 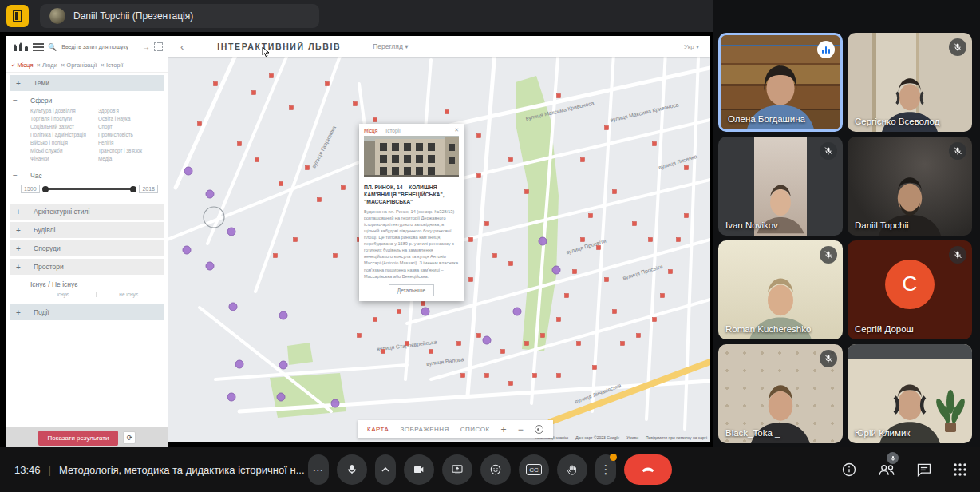 I want to click on year-from-field: 1500, so click(x=30, y=188).